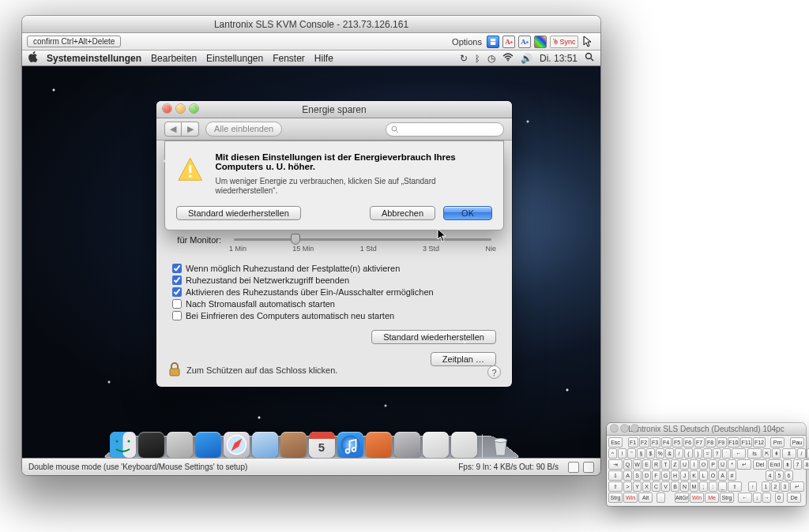  What do you see at coordinates (334, 304) in the screenshot?
I see `energy-checkbox-3: Nach Stromausfall automatisch starten` at bounding box center [334, 304].